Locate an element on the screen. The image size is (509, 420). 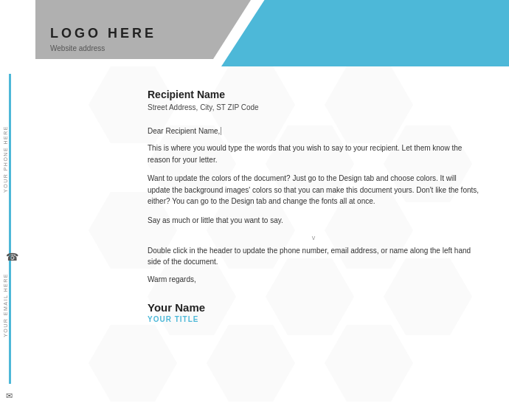
email-icon: ✉ is located at coordinates (9, 396).